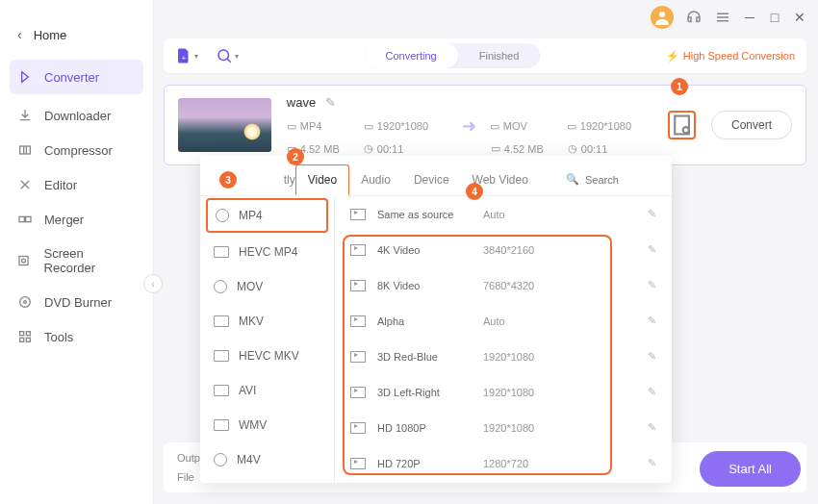 The height and width of the screenshot is (504, 818). I want to click on maximize-button: □, so click(775, 17).